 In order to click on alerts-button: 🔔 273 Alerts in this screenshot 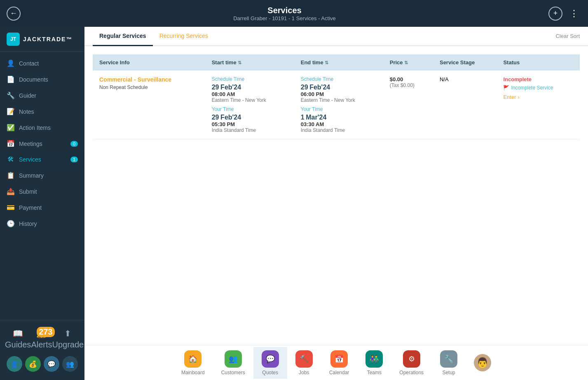, I will do `click(41, 339)`.